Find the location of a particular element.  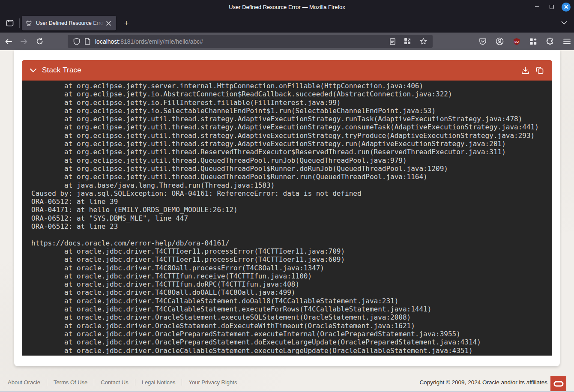

tab-title-fade is located at coordinates (98, 23).